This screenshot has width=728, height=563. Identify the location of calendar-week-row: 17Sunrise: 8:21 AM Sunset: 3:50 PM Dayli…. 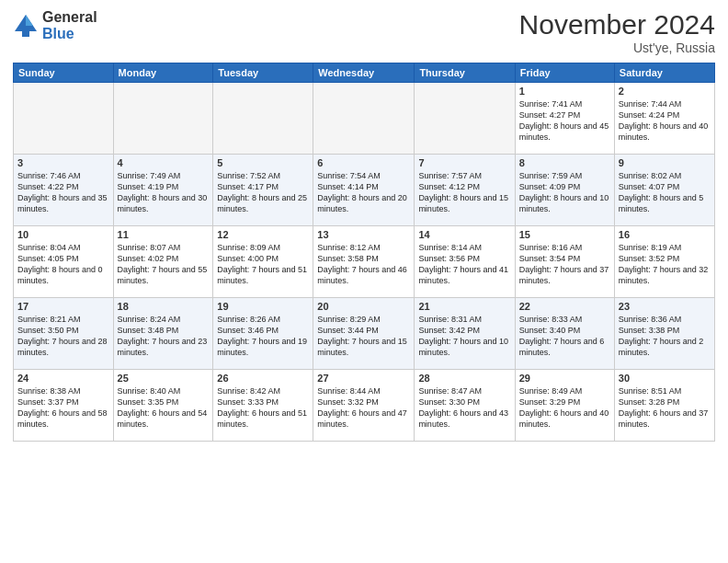
(364, 334).